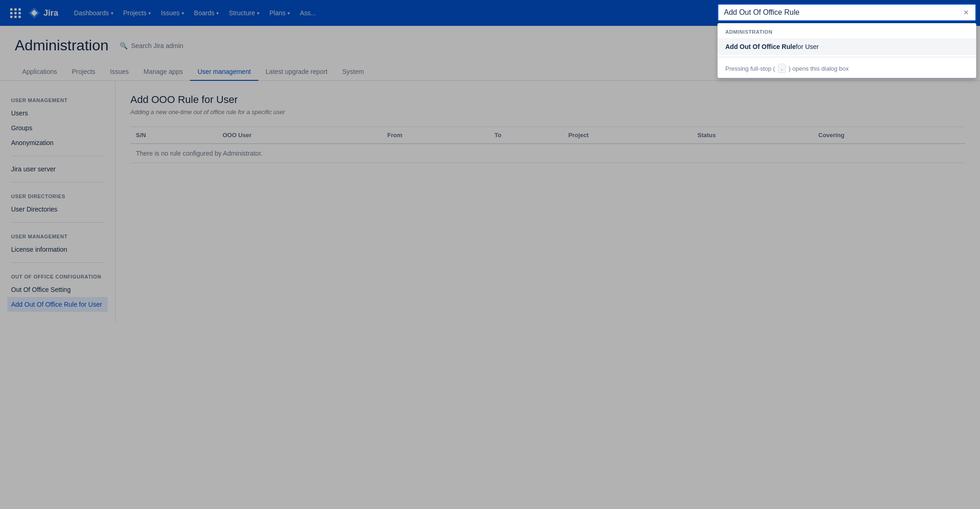 This screenshot has height=509, width=980. Describe the element at coordinates (847, 41) in the screenshot. I see `search-dropdown: × ADMINISTRATION Add Out Of Office Rule …` at that location.